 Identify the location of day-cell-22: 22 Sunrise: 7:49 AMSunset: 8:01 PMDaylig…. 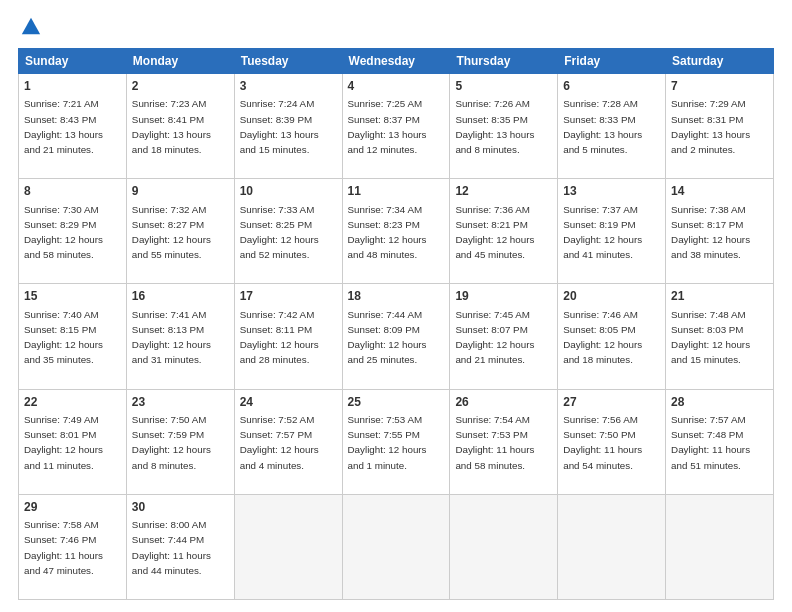
(73, 442).